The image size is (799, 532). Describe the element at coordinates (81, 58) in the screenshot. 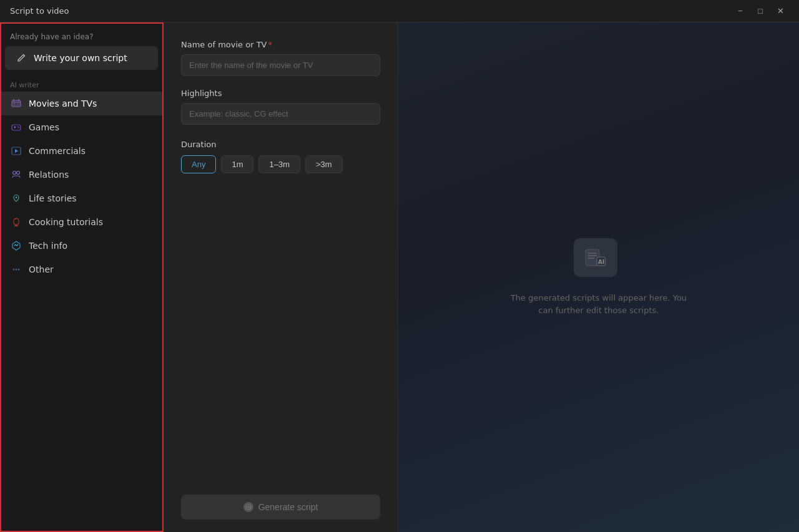

I see `sidebar-item-write-own: Write your own script` at that location.